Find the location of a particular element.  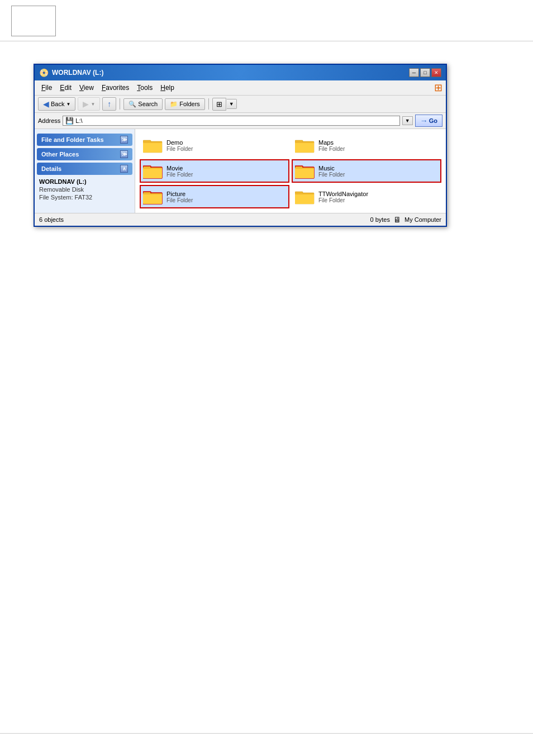

bottom-divider is located at coordinates (266, 733).